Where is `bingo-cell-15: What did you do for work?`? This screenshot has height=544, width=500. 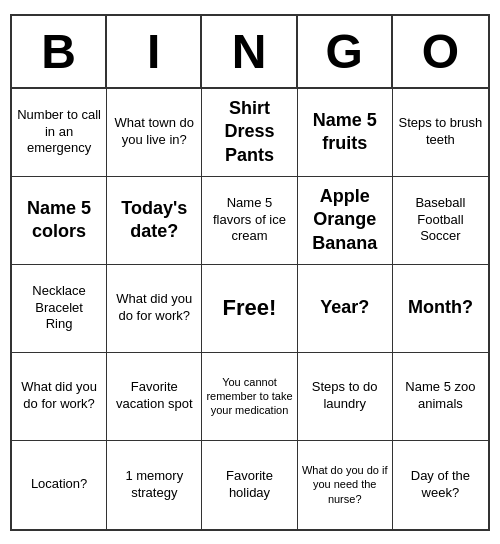 bingo-cell-15: What did you do for work? is located at coordinates (60, 397).